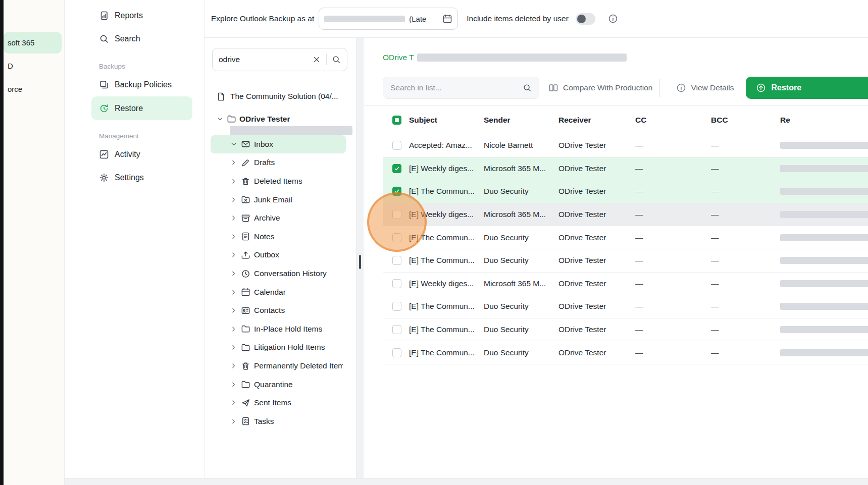 The height and width of the screenshot is (485, 868). What do you see at coordinates (142, 108) in the screenshot?
I see `nav-item-restore: Restore` at bounding box center [142, 108].